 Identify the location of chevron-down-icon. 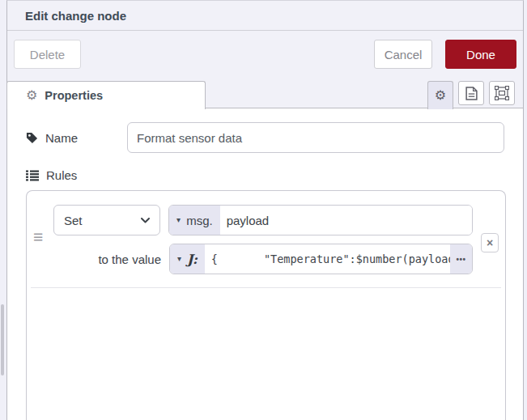
(146, 220).